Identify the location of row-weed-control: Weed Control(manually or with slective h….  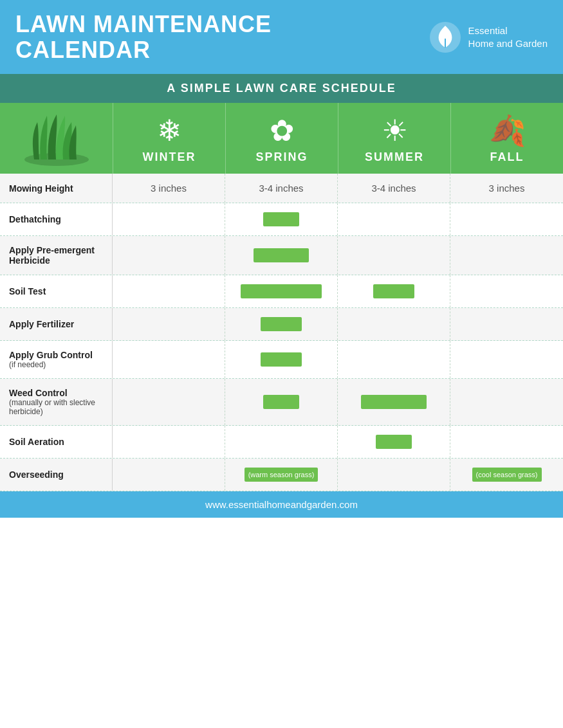
(282, 403).